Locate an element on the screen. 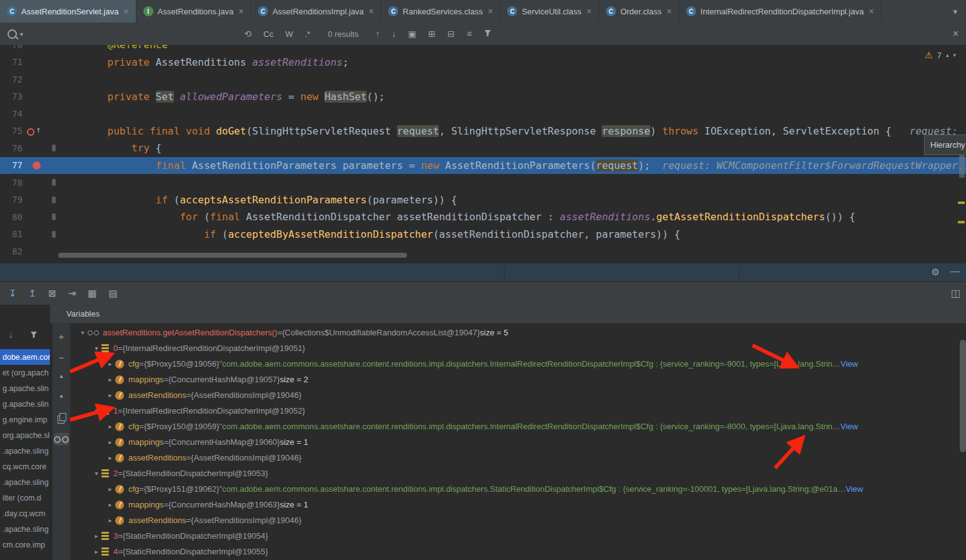 The height and width of the screenshot is (560, 966). remove-watch-icon: − is located at coordinates (61, 358).